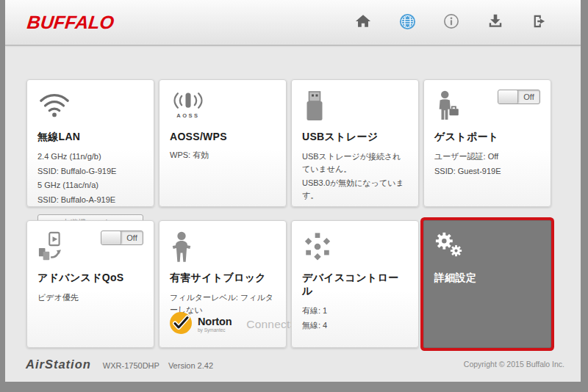 Image resolution: width=588 pixels, height=392 pixels. What do you see at coordinates (188, 116) in the screenshot?
I see `aoss-icon-label: AOSS` at bounding box center [188, 116].